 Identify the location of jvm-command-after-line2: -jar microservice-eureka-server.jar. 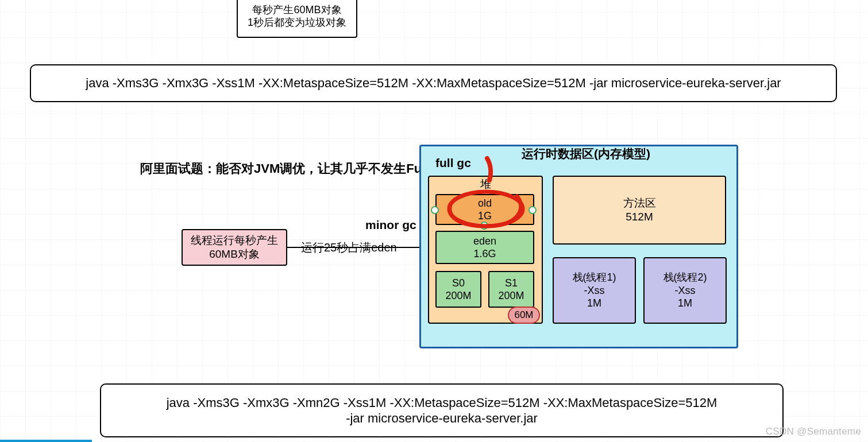
(442, 418).